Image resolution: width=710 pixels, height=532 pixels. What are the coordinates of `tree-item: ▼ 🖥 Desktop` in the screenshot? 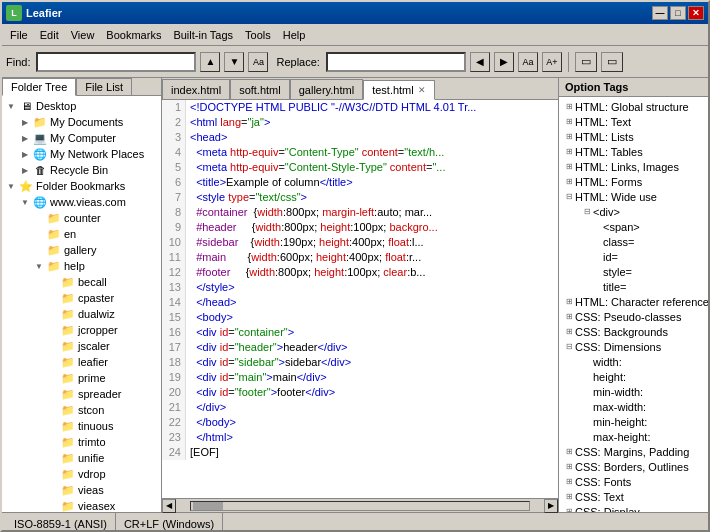 It's located at (82, 106).